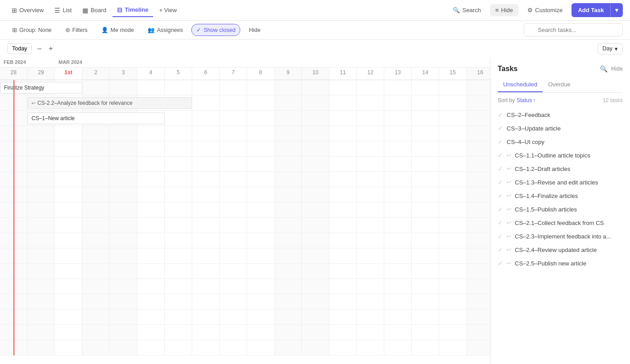 This screenshot has height=364, width=630. Describe the element at coordinates (545, 10) in the screenshot. I see `customize-button: ⚙ Customize` at that location.